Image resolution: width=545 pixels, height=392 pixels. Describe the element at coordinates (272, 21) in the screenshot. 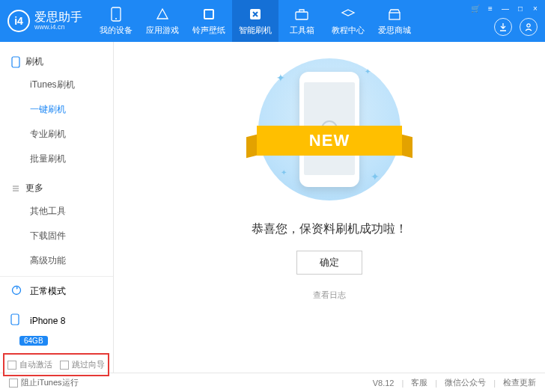

I see `app-header: i4 爱思助手 www.i4.cn 我的设备 应用游戏 铃声壁纸 智能刷机 工具…` at that location.